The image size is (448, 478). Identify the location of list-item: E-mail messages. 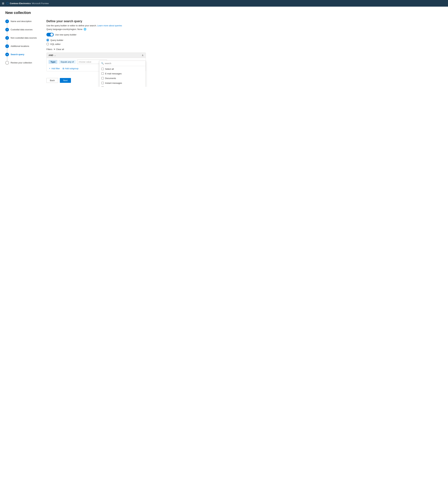
(122, 74).